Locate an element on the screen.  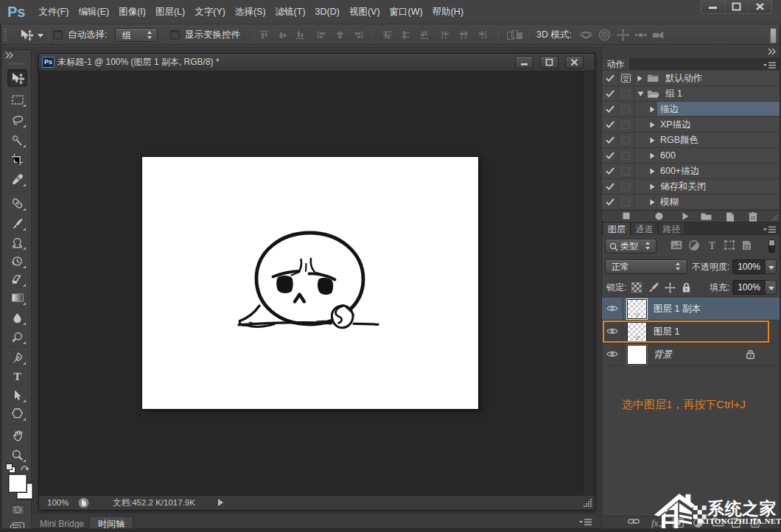
brush-tool is located at coordinates (18, 223).